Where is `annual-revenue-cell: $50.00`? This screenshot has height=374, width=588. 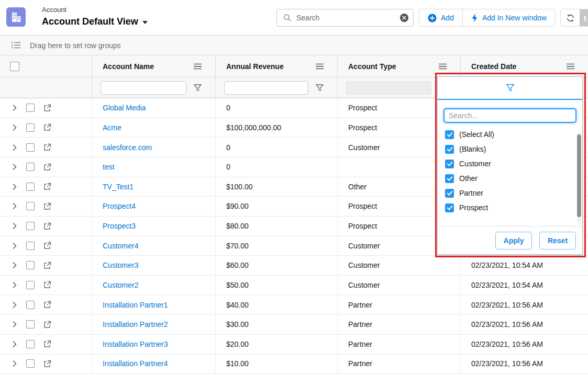 annual-revenue-cell: $50.00 is located at coordinates (276, 286).